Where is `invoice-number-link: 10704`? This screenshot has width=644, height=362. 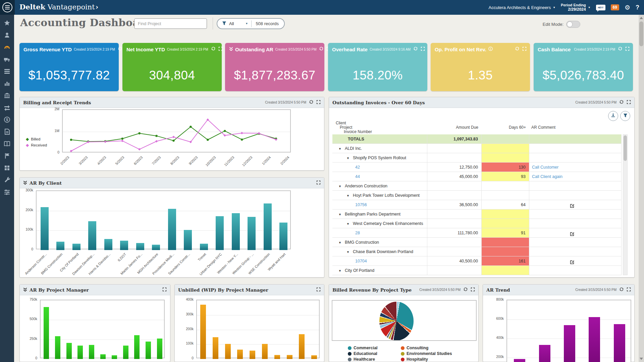
invoice-number-link: 10704 is located at coordinates (361, 261).